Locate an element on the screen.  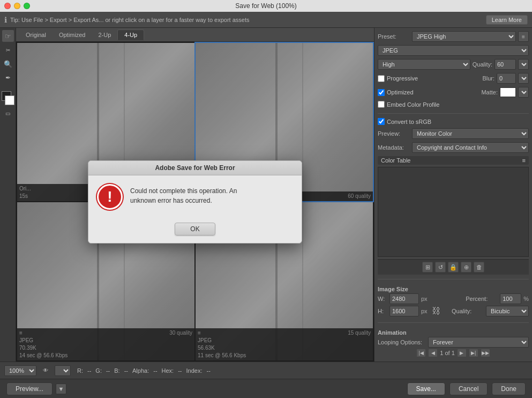
preview-arrow is located at coordinates (63, 371).